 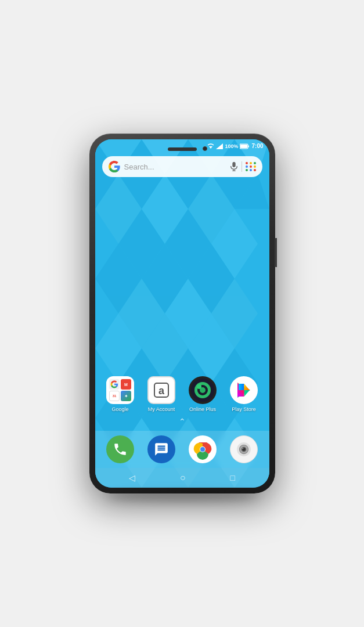 I want to click on app-grid: M 31 ✦ Google, so click(x=182, y=394).